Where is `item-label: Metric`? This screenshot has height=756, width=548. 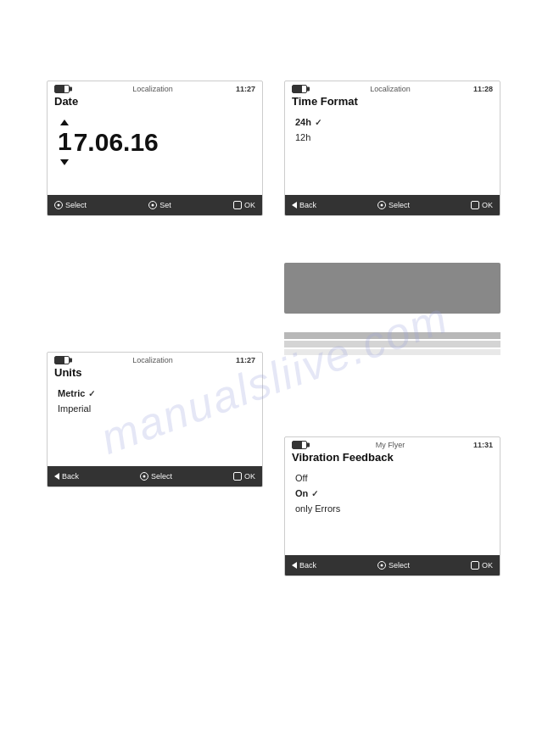 item-label: Metric is located at coordinates (71, 393).